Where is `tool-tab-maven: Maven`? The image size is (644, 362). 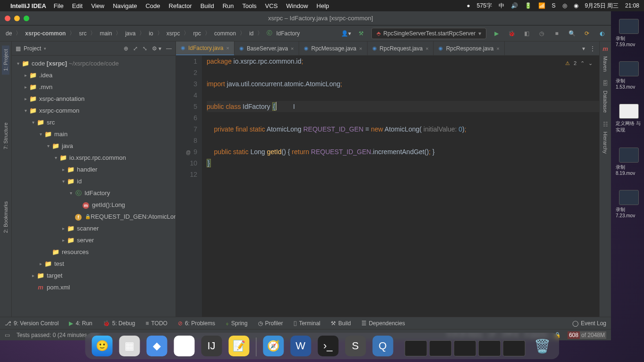
tool-tab-maven: Maven is located at coordinates (605, 64).